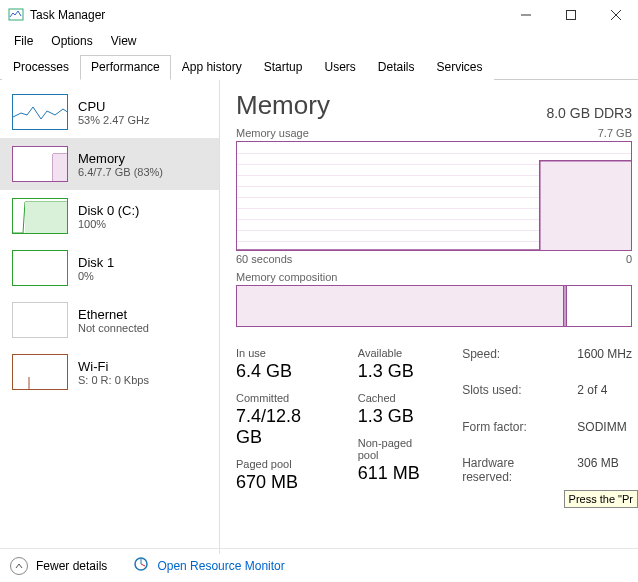  What do you see at coordinates (108, 210) in the screenshot?
I see `sidebar-item-label: Disk 0 (C:)` at bounding box center [108, 210].